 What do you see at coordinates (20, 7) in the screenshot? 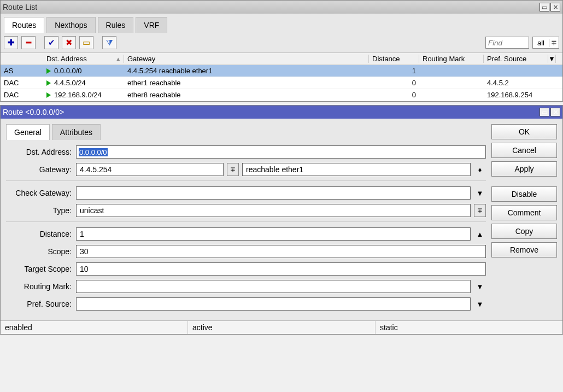
I see `route-list-title: Route List` at bounding box center [20, 7].